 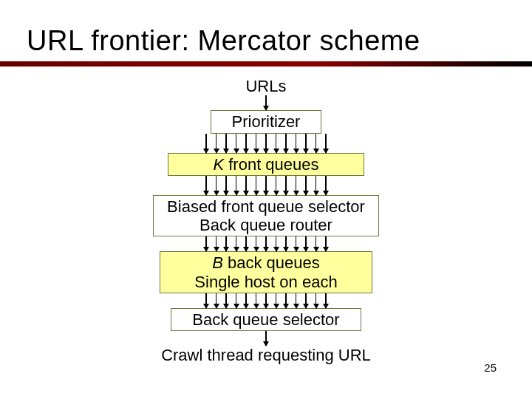 I want to click on front-queues-k: K, so click(x=219, y=164).